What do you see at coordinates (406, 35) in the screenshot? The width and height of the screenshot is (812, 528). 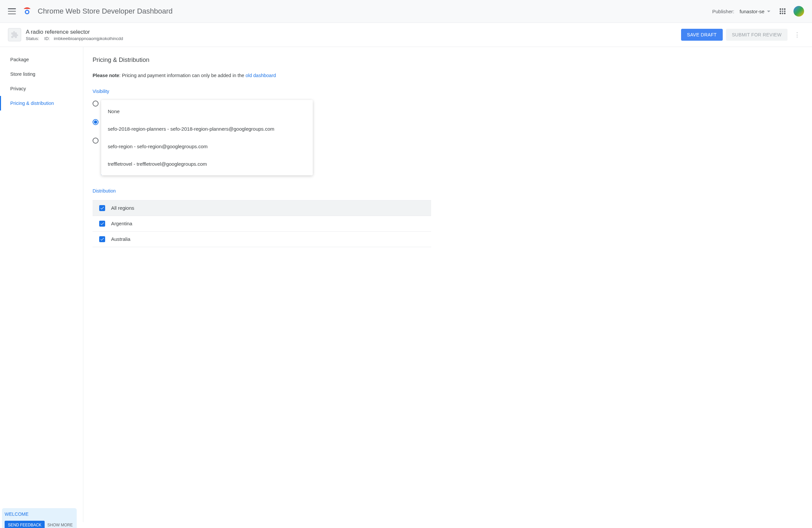 I see `item-bar: A radio reference selector Status: ID:im…` at bounding box center [406, 35].